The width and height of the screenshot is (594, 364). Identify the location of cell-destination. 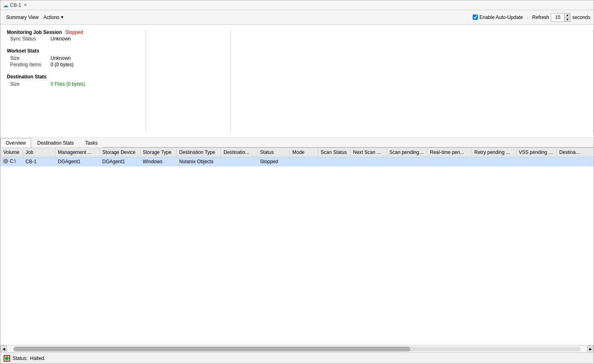
(239, 162).